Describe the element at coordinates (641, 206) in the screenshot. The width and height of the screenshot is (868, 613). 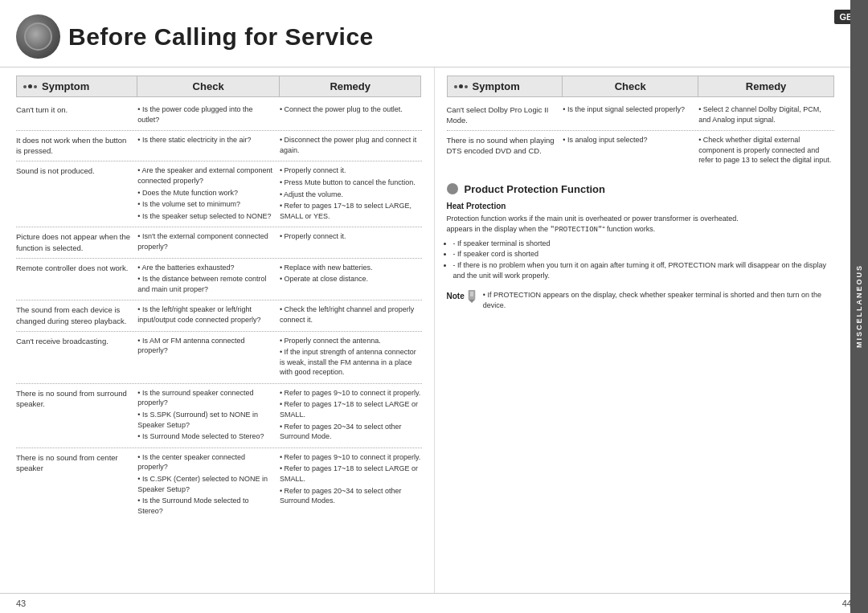
I see `heat-protection-title: Heat Protection` at that location.